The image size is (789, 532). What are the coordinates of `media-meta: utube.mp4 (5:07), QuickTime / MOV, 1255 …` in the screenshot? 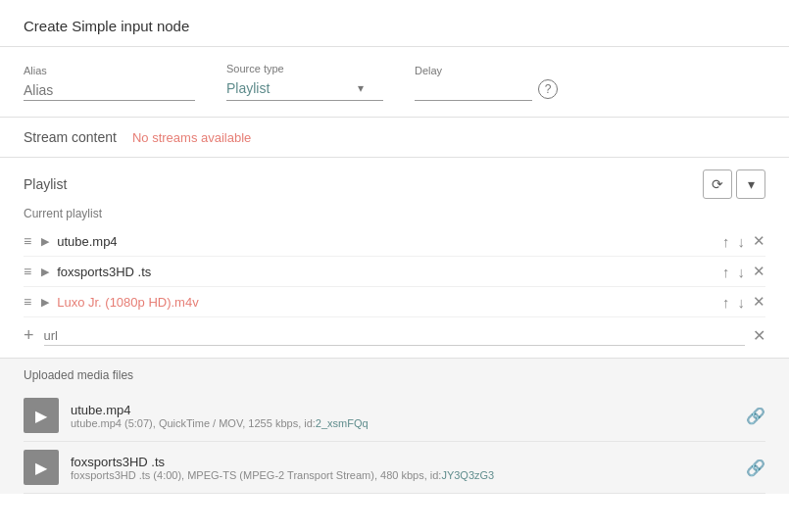 It's located at (408, 423).